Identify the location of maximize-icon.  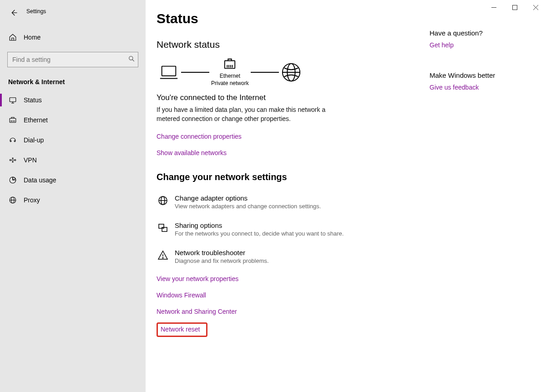
(515, 7).